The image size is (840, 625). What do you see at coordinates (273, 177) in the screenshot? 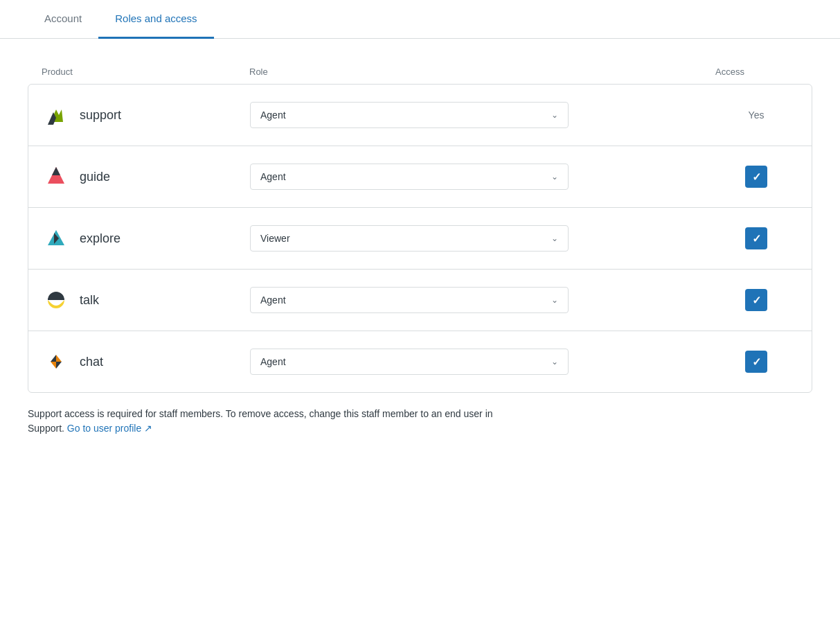
I see `role-value-guide: Agent` at bounding box center [273, 177].